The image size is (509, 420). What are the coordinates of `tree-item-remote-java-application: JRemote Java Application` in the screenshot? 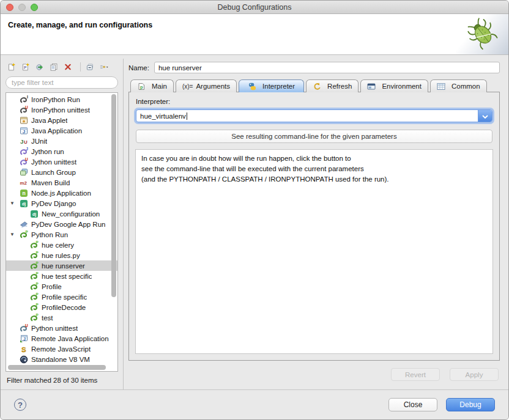 It's located at (62, 339).